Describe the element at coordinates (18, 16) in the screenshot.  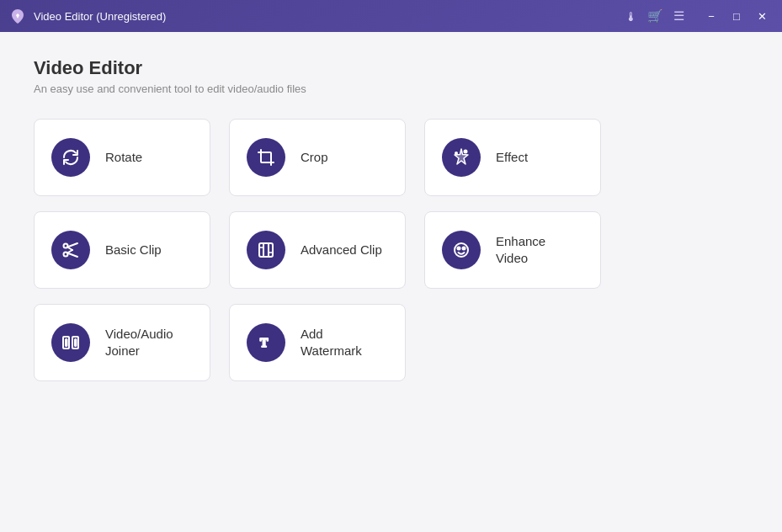
I see `app-logo-icon` at that location.